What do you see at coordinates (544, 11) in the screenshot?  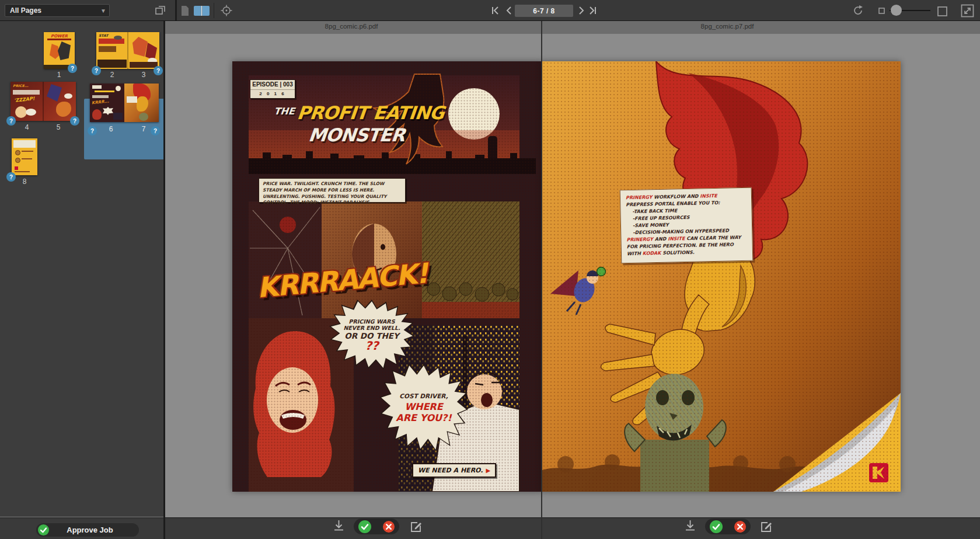 I see `page-indicator: 6-7 / 8` at bounding box center [544, 11].